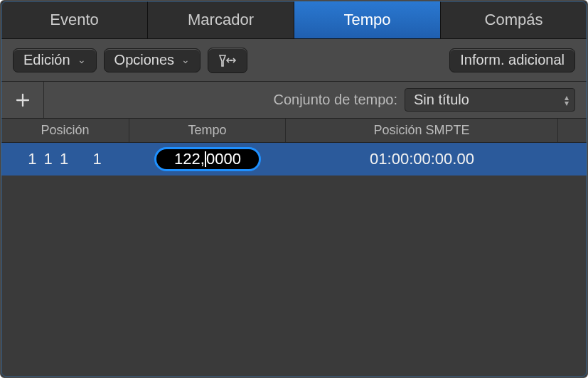 The image size is (588, 378). What do you see at coordinates (294, 159) in the screenshot?
I see `table-row: 1 1 1 1 122,0000 01:00:00:00.00` at bounding box center [294, 159].